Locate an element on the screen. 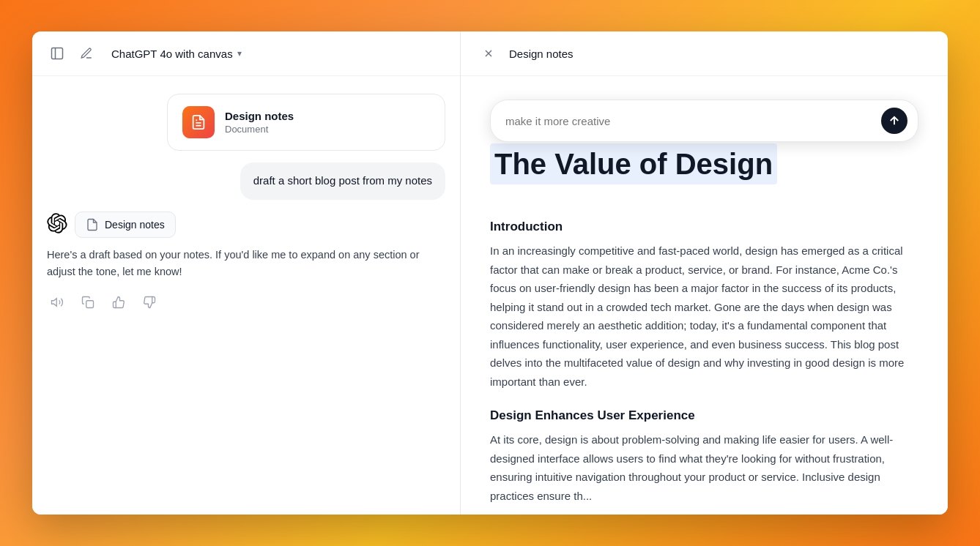  right-panel-title: Design notes is located at coordinates (541, 54).